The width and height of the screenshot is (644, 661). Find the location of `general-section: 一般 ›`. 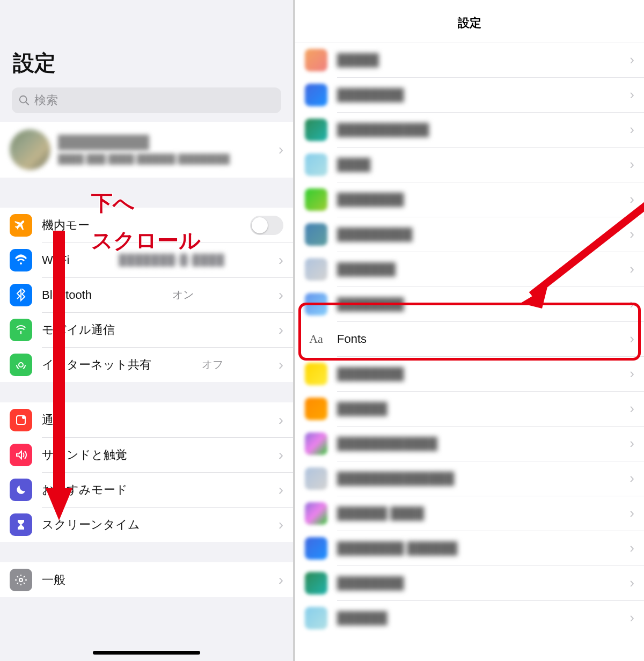

general-section: 一般 › is located at coordinates (147, 579).